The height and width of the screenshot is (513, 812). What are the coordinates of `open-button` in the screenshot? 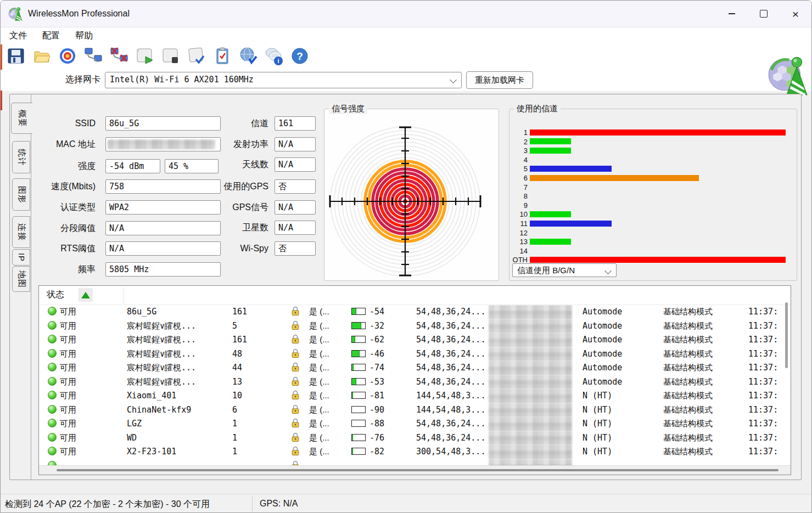 It's located at (42, 57).